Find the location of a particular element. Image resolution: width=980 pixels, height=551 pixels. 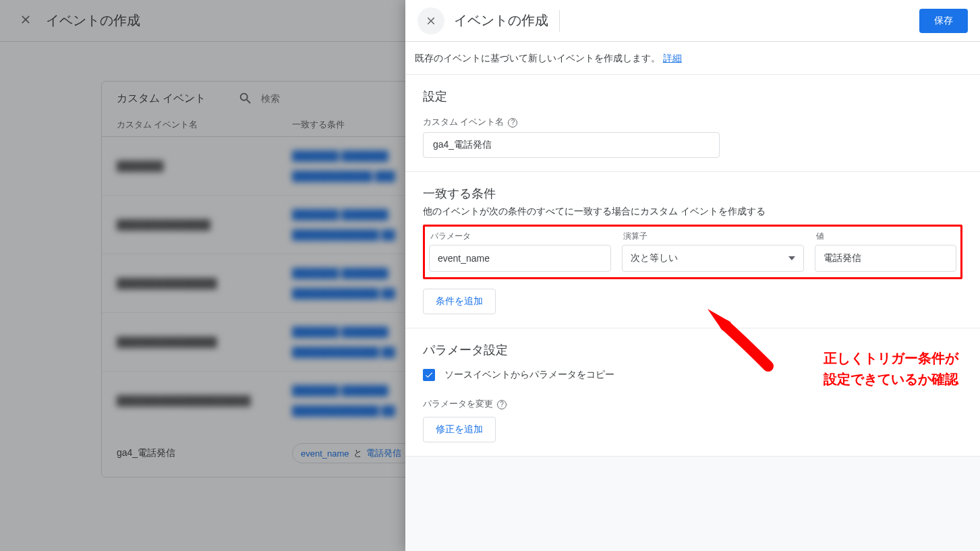

condition-operator-select: 次と等しい is located at coordinates (713, 258).